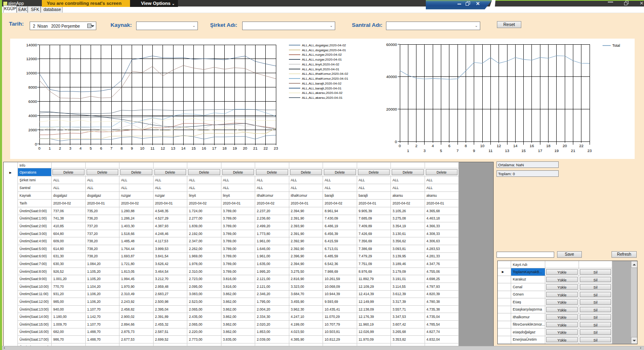 This screenshot has width=644, height=350. I want to click on svg-text: ALL,ALL,barajli,2020-04-01, so click(322, 89).